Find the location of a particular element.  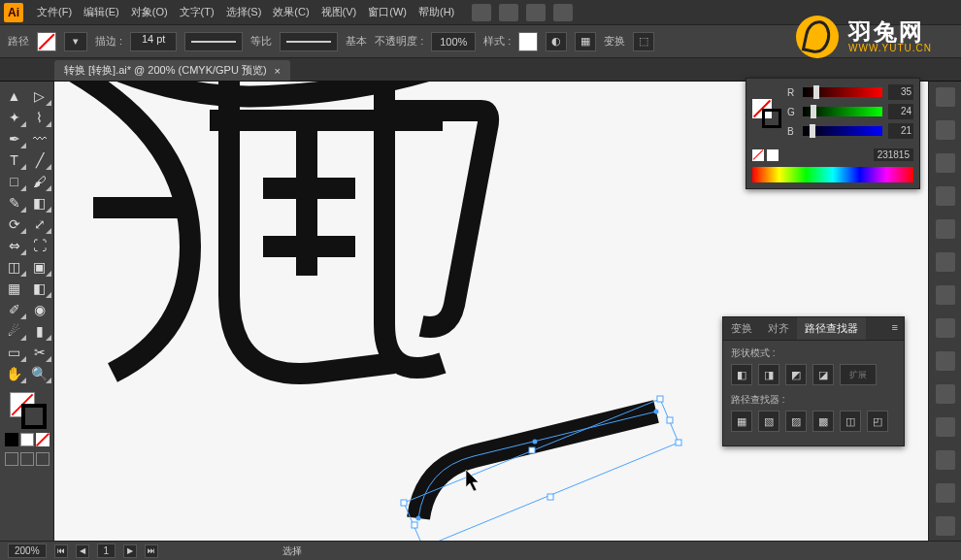

panel-icon-symbols is located at coordinates (945, 262).